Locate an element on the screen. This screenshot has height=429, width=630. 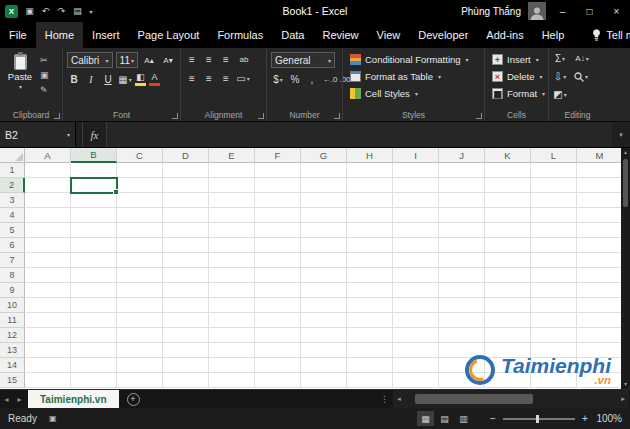
cell-J5 is located at coordinates (462, 230).